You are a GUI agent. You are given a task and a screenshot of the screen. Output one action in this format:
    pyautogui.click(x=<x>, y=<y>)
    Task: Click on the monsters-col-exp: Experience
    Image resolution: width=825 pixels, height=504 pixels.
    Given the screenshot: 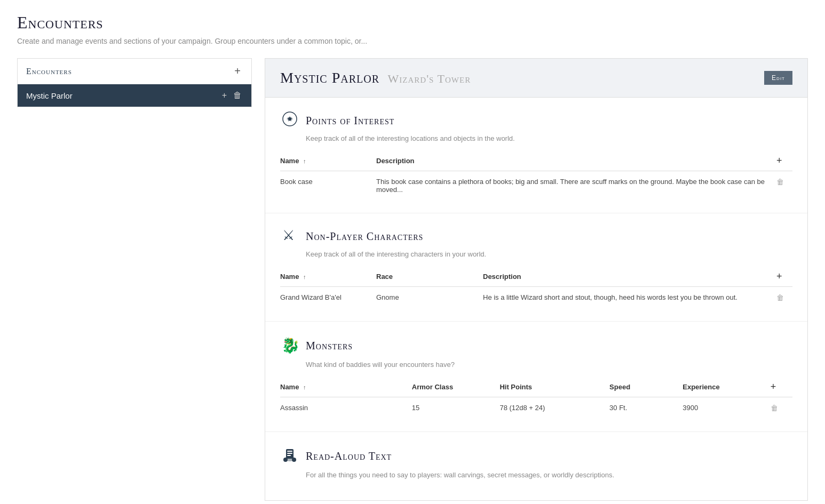 What is the action you would take?
    pyautogui.click(x=727, y=387)
    